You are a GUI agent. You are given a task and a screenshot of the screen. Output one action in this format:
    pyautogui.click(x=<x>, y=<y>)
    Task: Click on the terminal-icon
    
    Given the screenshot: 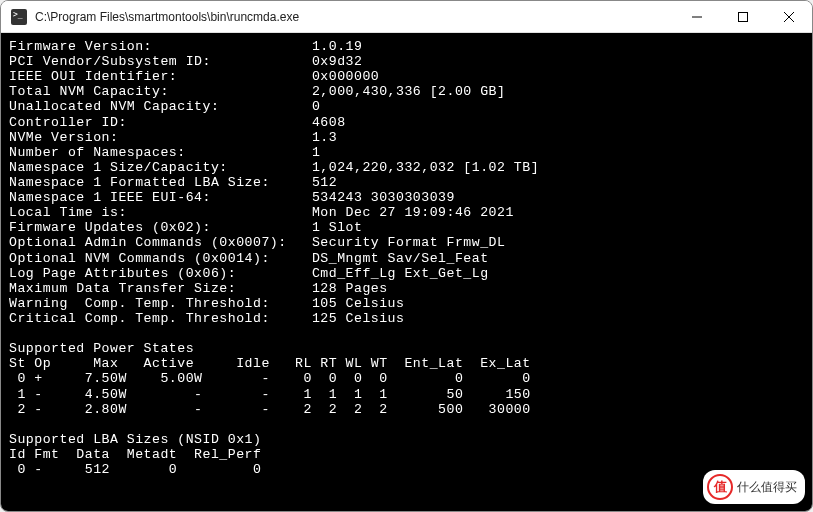 What is the action you would take?
    pyautogui.click(x=19, y=17)
    